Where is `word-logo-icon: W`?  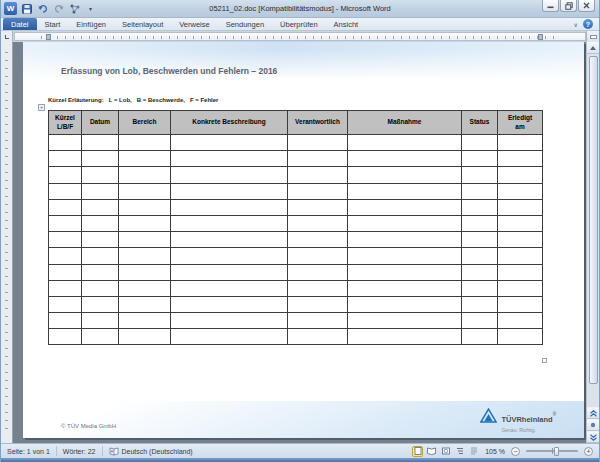 word-logo-icon: W is located at coordinates (10, 8).